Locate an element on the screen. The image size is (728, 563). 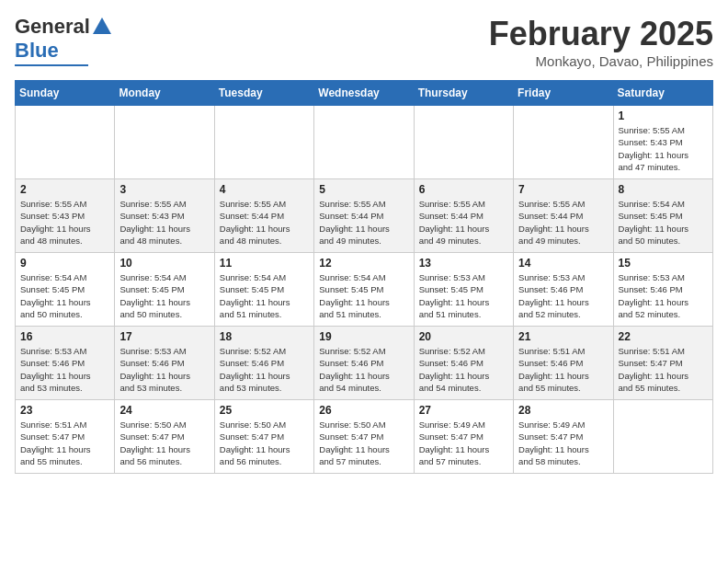
calendar-cell: 15Sunrise: 5:53 AM Sunset: 5:46 PM Dayli… is located at coordinates (663, 290).